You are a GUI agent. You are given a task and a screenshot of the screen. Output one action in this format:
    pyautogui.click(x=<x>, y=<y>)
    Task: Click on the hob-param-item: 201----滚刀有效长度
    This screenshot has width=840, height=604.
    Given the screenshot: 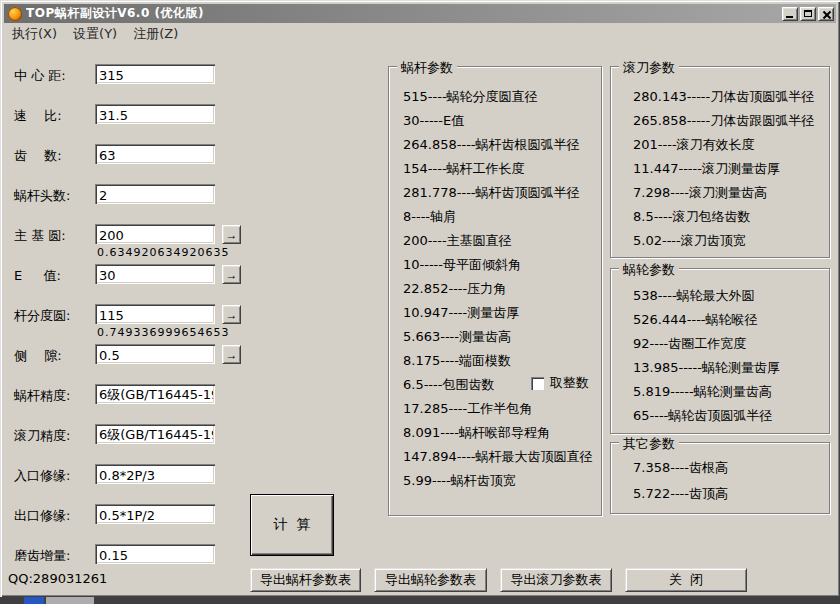 What is the action you would take?
    pyautogui.click(x=694, y=145)
    